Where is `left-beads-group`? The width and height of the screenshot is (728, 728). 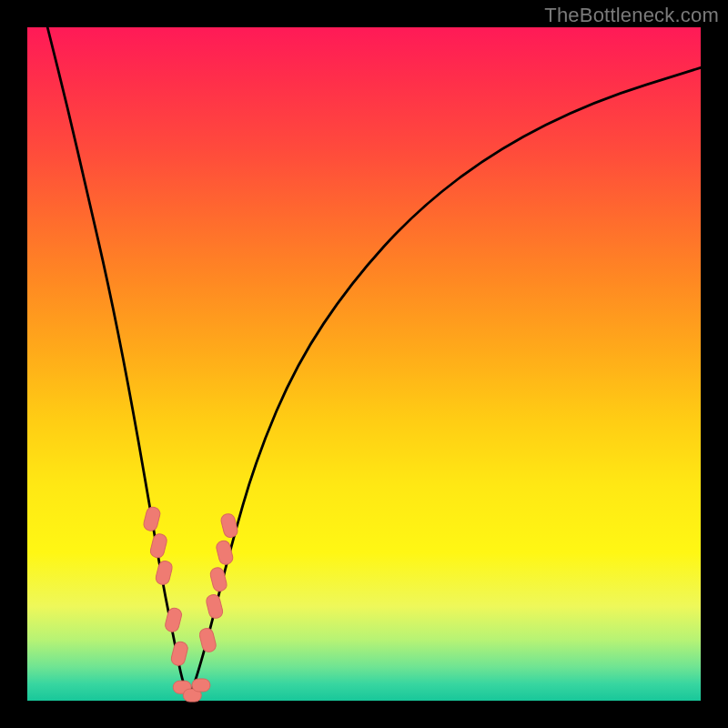
left-beads-group is located at coordinates (166, 586).